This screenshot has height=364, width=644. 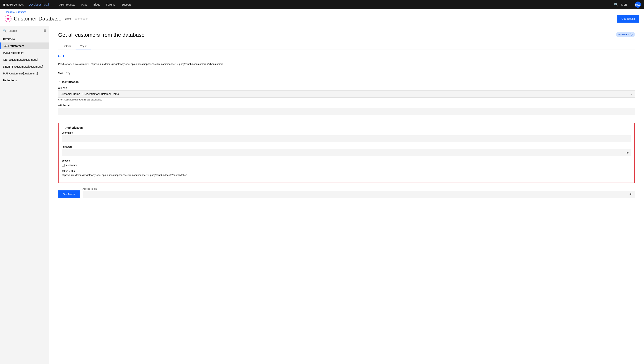 What do you see at coordinates (346, 163) in the screenshot?
I see `scopes-group: Scopes customer` at bounding box center [346, 163].